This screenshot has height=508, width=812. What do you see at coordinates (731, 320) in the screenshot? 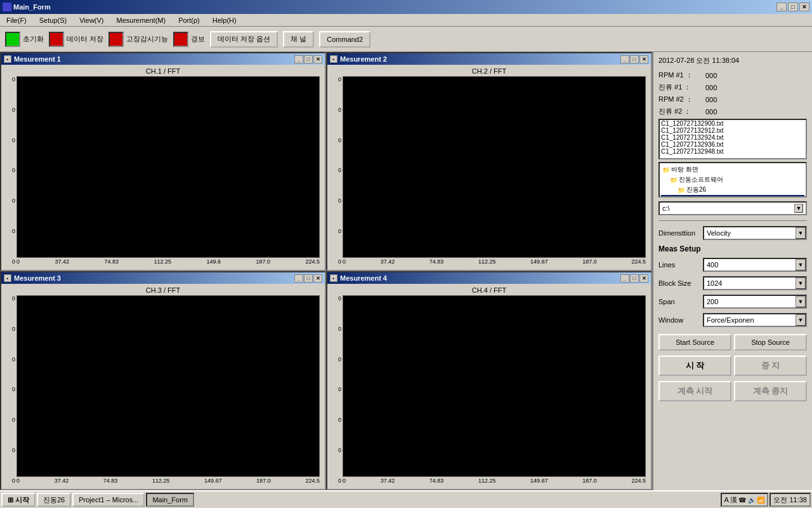
I see `window-value: Force/Exponen` at bounding box center [731, 320].